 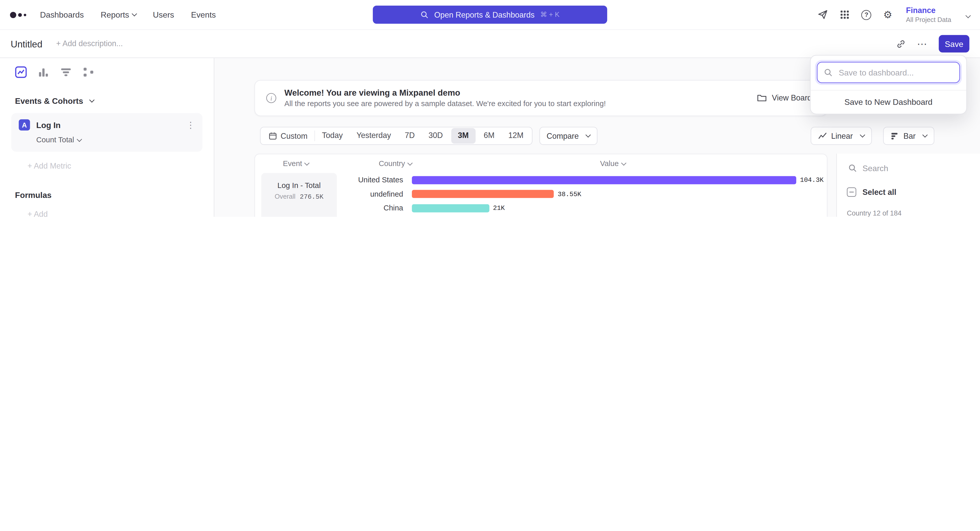 I want to click on event-badge: A, so click(x=24, y=125).